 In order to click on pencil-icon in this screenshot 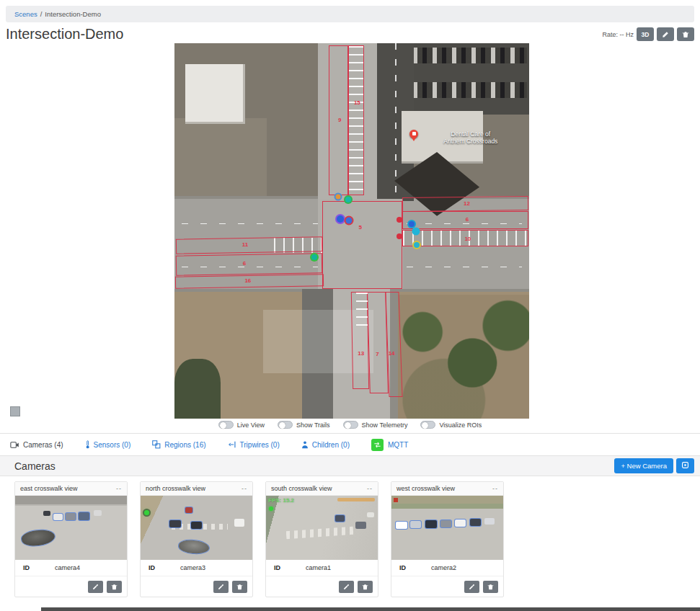, I will do `click(665, 35)`.